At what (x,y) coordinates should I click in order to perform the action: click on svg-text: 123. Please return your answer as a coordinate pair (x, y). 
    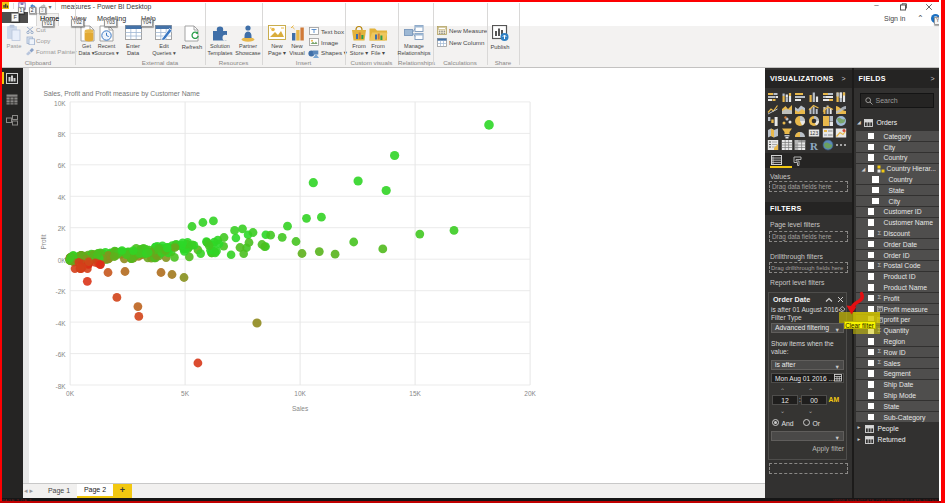
    Looking at the image, I should click on (814, 133).